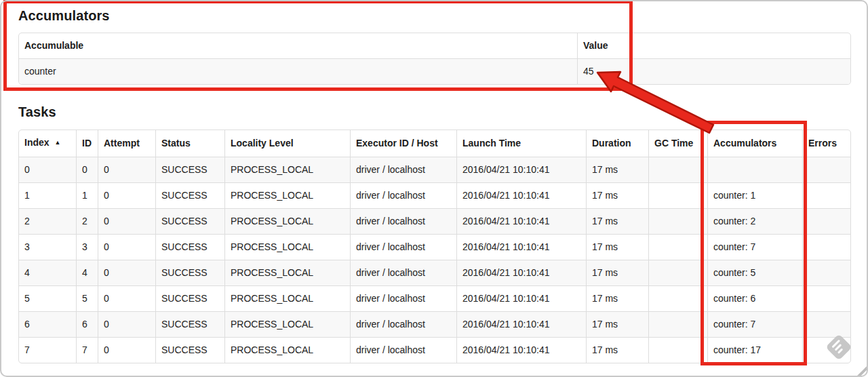 Image resolution: width=868 pixels, height=377 pixels. I want to click on column-header-launch-time: Launch Time, so click(521, 144).